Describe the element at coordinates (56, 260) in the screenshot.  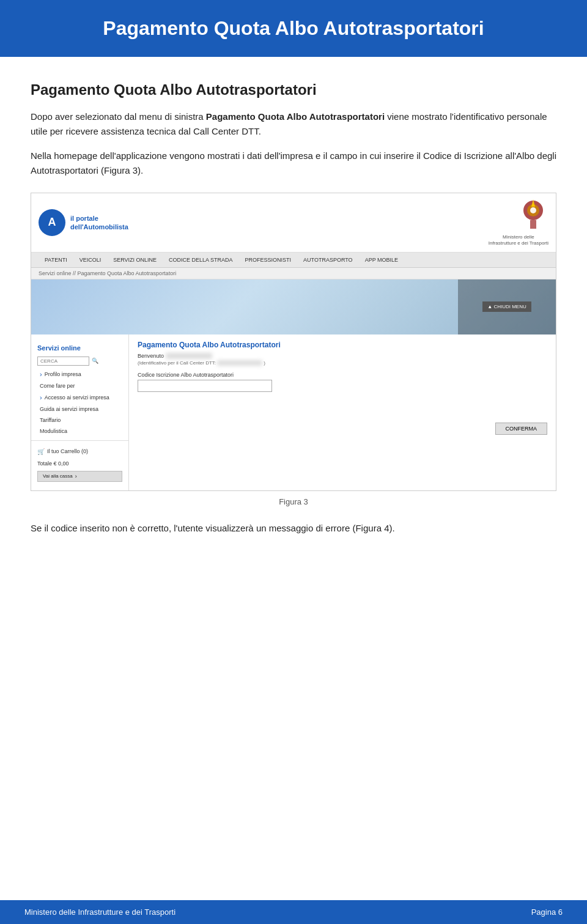
I see `nav-patenti: PATENTI` at that location.